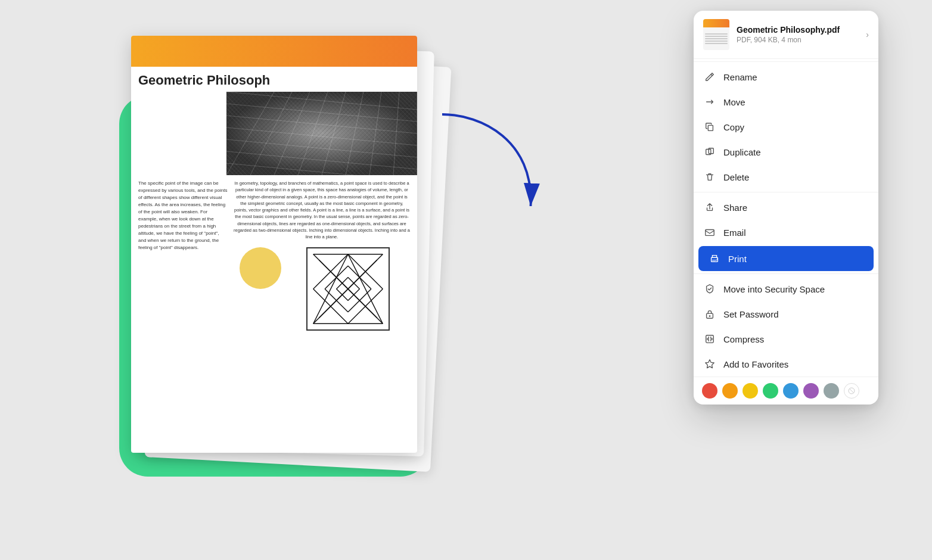 The image size is (932, 560). Describe the element at coordinates (786, 102) in the screenshot. I see `ctx-menu-item-move: Move` at that location.